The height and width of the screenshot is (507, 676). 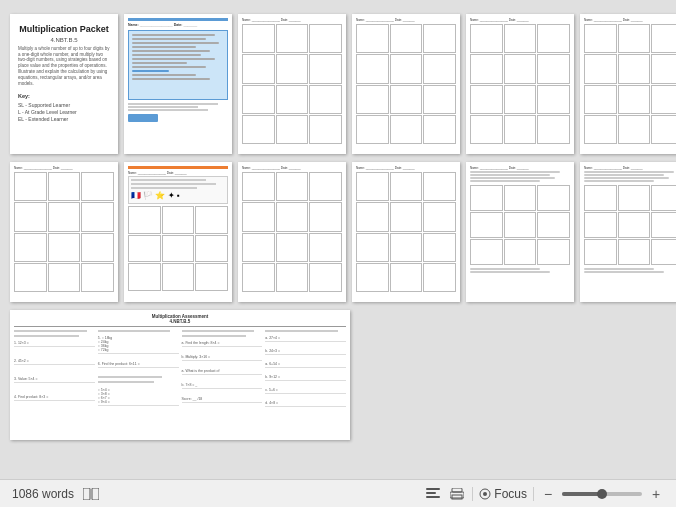 What do you see at coordinates (56, 494) in the screenshot?
I see `status-left: 1086 words` at bounding box center [56, 494].